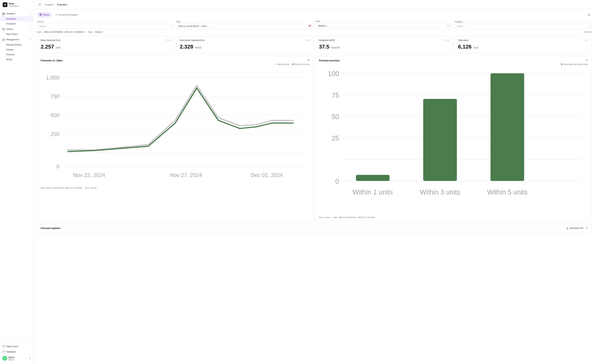  What do you see at coordinates (17, 55) in the screenshot?
I see `sidebar-item-products: Products` at bounding box center [17, 55].